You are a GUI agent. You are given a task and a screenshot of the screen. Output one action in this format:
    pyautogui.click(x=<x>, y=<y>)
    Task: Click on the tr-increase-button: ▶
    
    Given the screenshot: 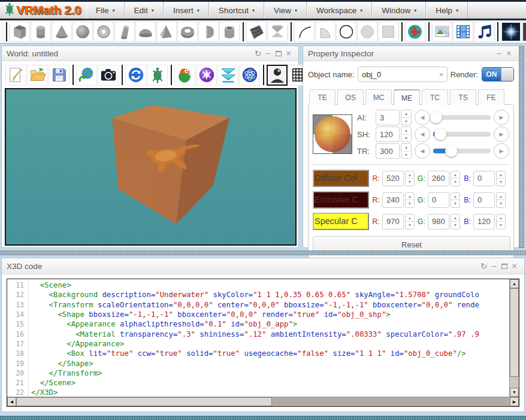 What is the action you would take?
    pyautogui.click(x=501, y=151)
    